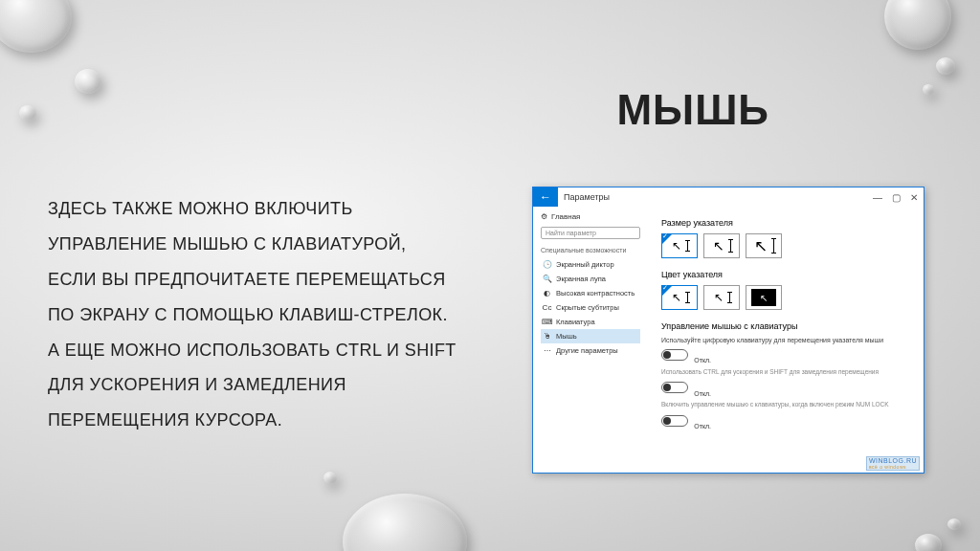 The width and height of the screenshot is (980, 551). What do you see at coordinates (679, 298) in the screenshot?
I see `pointer-color-white: ↖` at bounding box center [679, 298].